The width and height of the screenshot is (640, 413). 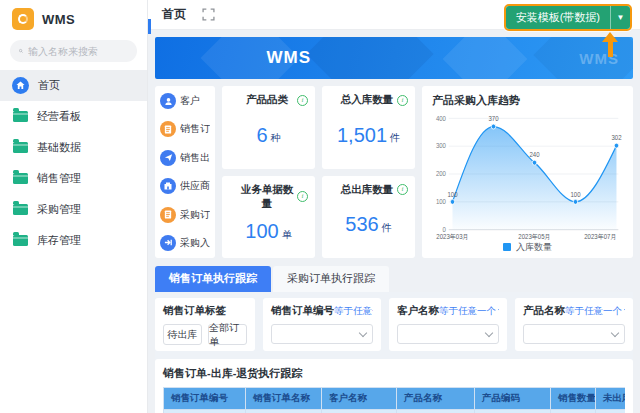 What do you see at coordinates (574, 334) in the screenshot?
I see `product-select` at bounding box center [574, 334].